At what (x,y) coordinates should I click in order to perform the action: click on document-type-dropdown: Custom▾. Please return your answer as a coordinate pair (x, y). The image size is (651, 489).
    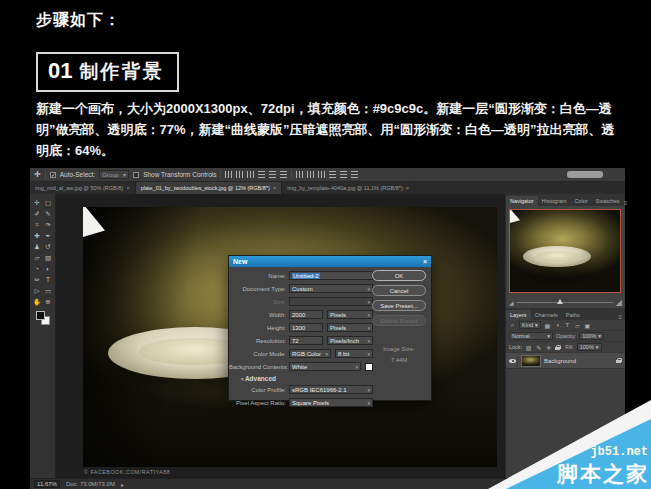
    Looking at the image, I should click on (331, 288).